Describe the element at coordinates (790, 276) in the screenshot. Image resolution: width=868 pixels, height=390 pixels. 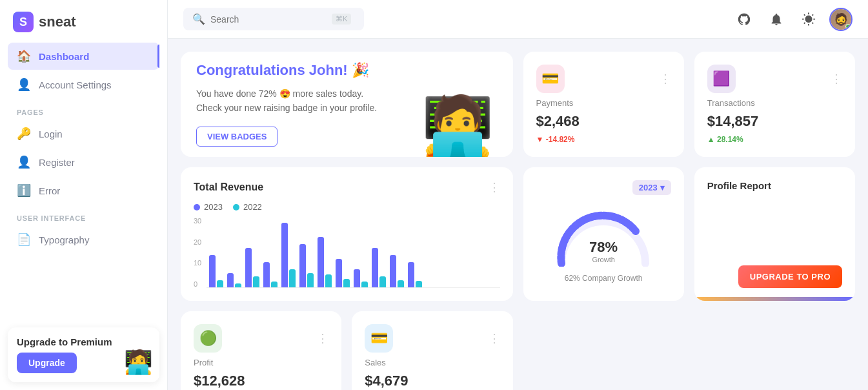
I see `upgrade-pro-button: UPGRADE TO PRO` at that location.